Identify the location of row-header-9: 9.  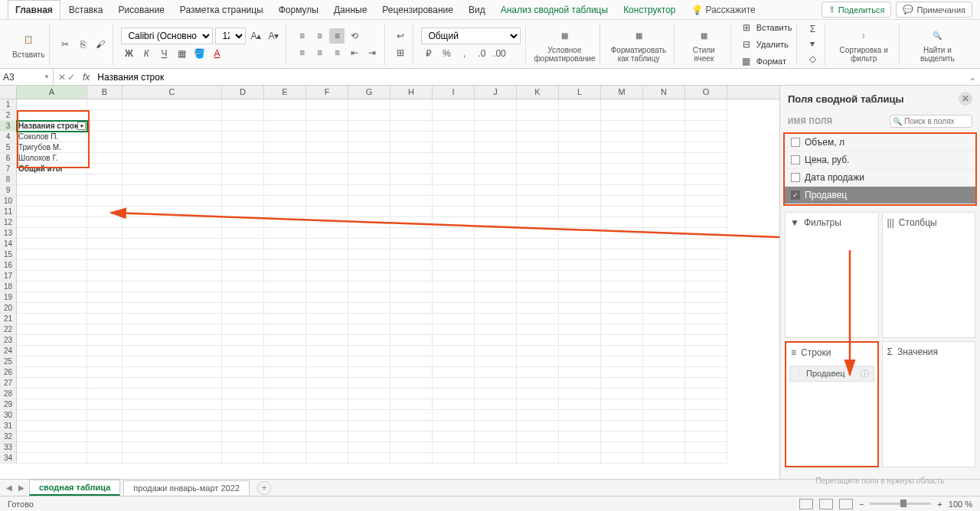
(8, 190).